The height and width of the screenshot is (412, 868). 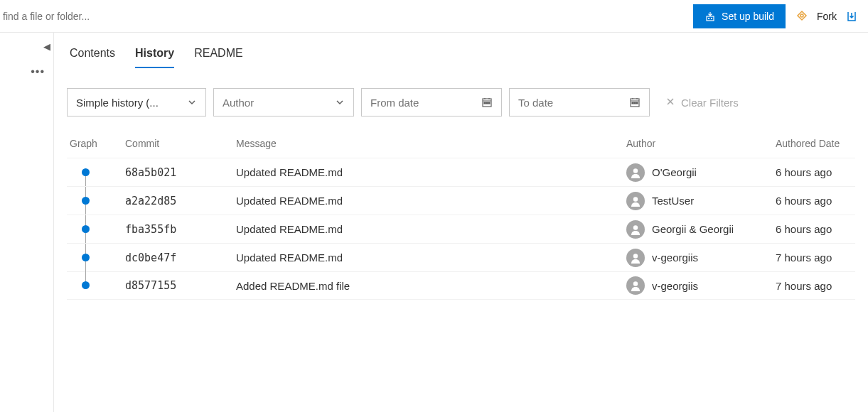 I want to click on history-filter-select: Simple history (..., so click(x=136, y=102).